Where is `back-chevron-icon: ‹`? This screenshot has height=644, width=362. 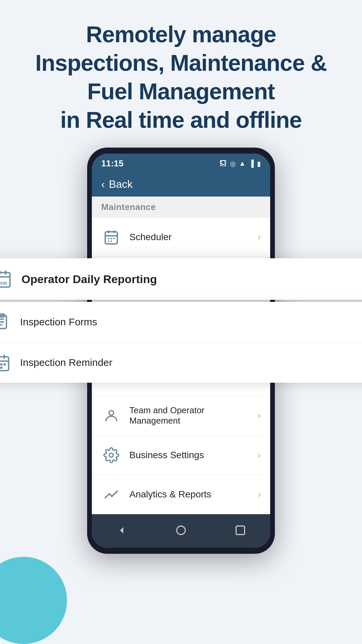
back-chevron-icon: ‹ is located at coordinates (103, 184).